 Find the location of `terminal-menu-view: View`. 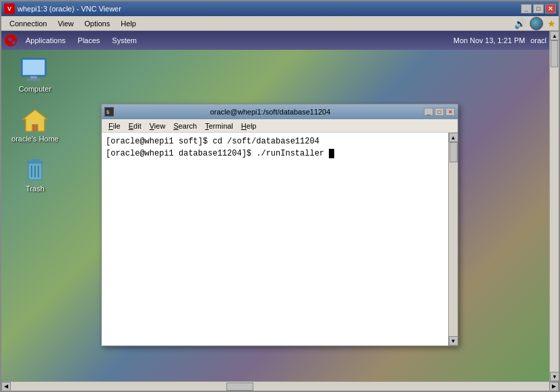

terminal-menu-view: View is located at coordinates (158, 126).